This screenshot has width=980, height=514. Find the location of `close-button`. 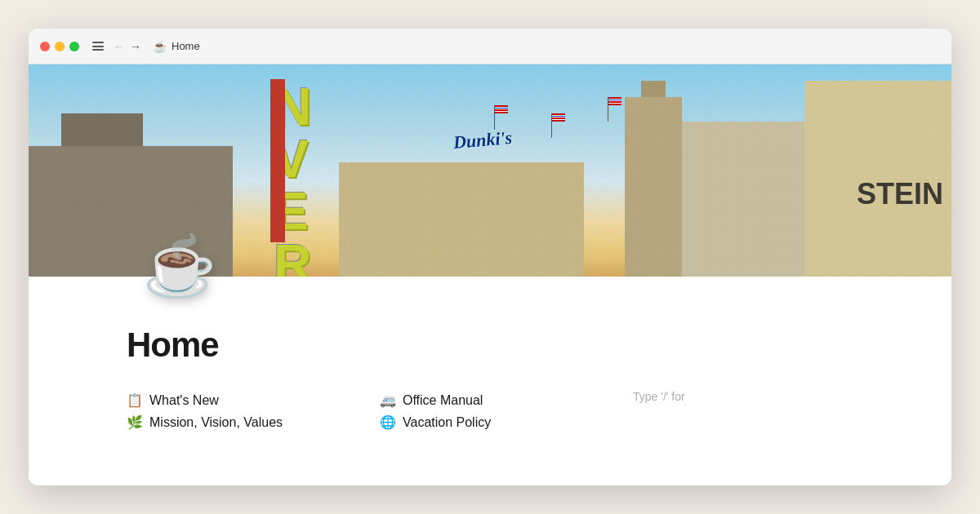

close-button is located at coordinates (45, 47).